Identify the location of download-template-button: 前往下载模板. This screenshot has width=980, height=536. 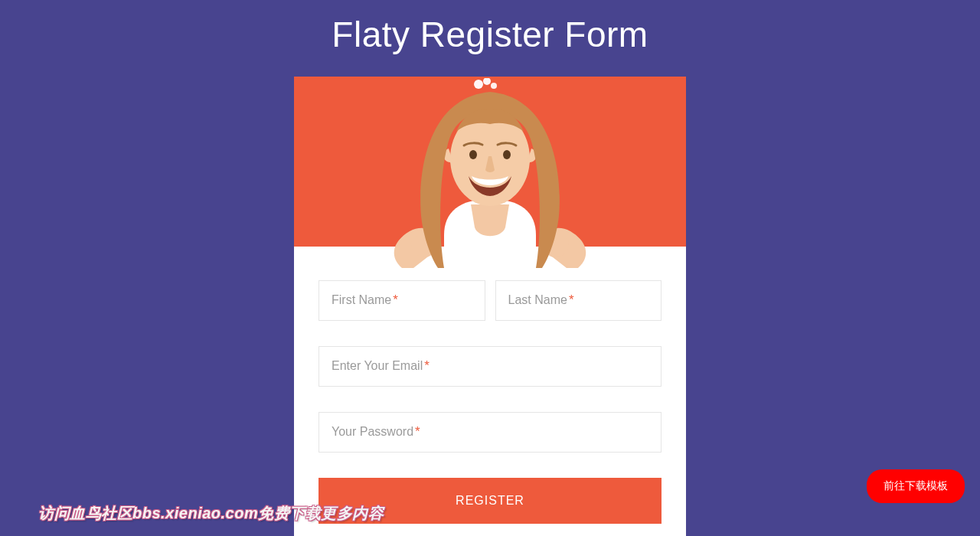
(916, 486).